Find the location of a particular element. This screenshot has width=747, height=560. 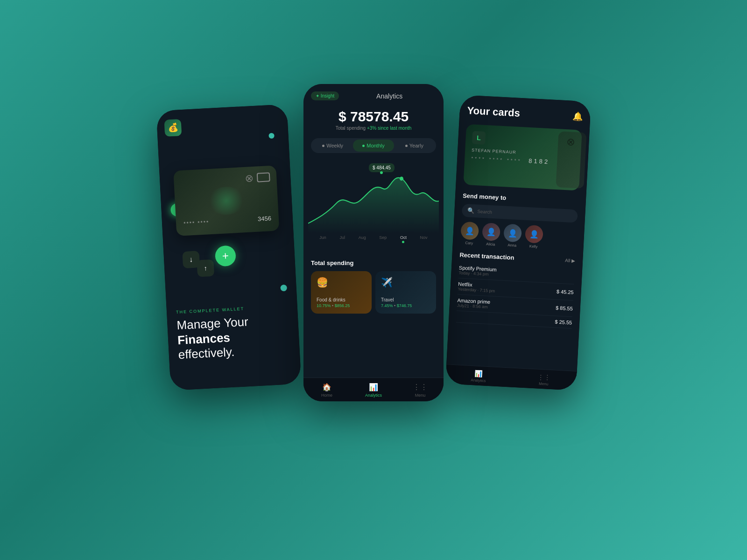

food-amount: $856.25 is located at coordinates (343, 306).